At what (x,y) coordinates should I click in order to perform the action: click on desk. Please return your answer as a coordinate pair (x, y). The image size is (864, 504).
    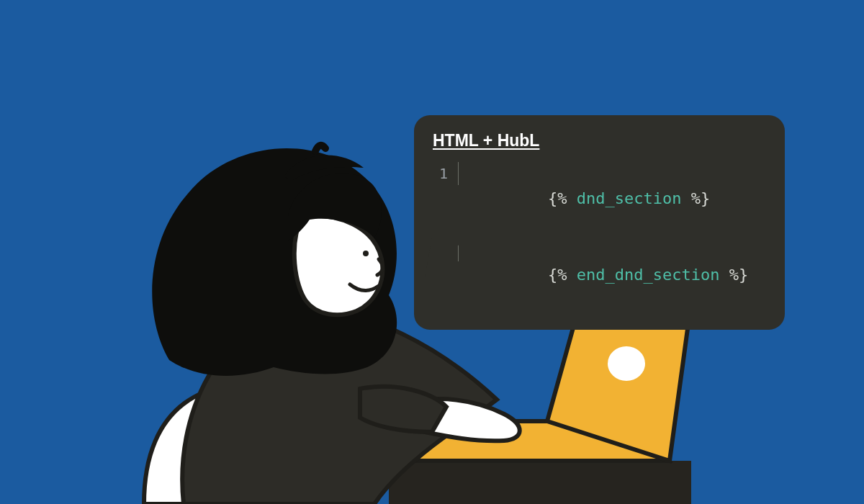
    Looking at the image, I should click on (540, 482).